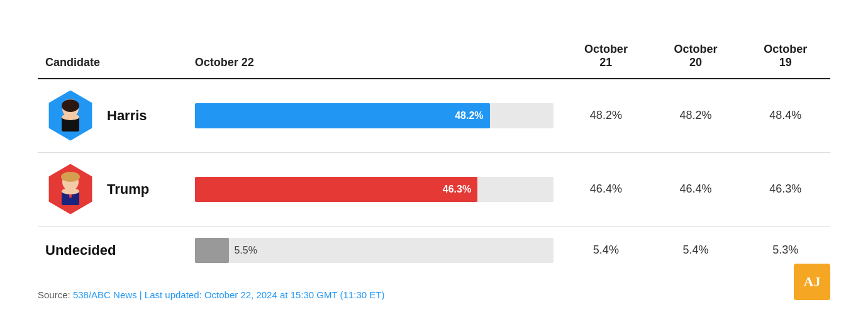 Image resolution: width=868 pixels, height=336 pixels. I want to click on bar-label-harris: 48.2%, so click(469, 116).